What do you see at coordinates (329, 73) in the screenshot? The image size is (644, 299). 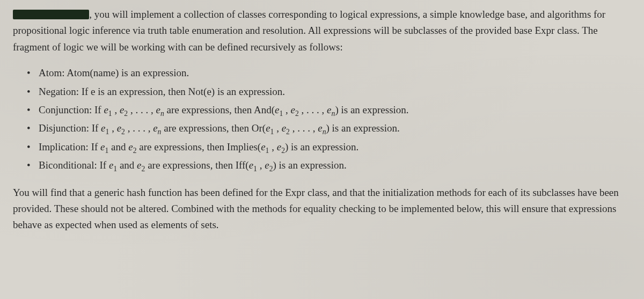 I see `list-item: Atom: Atom(name) is an expression.` at bounding box center [329, 73].